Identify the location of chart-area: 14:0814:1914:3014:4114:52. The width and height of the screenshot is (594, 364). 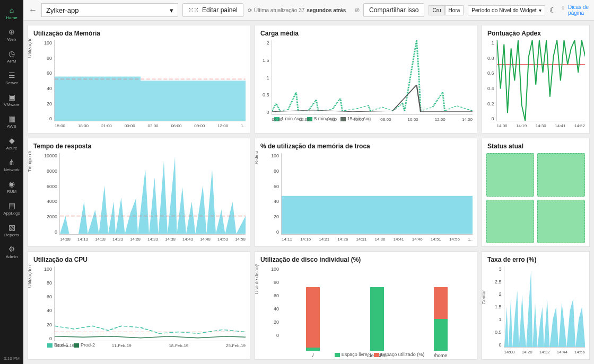
(541, 81).